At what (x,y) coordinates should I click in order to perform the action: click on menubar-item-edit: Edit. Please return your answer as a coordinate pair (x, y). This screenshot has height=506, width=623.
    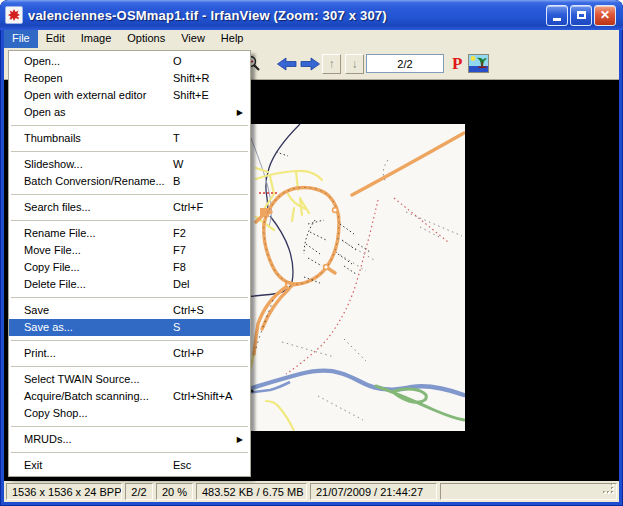
    Looking at the image, I should click on (56, 39).